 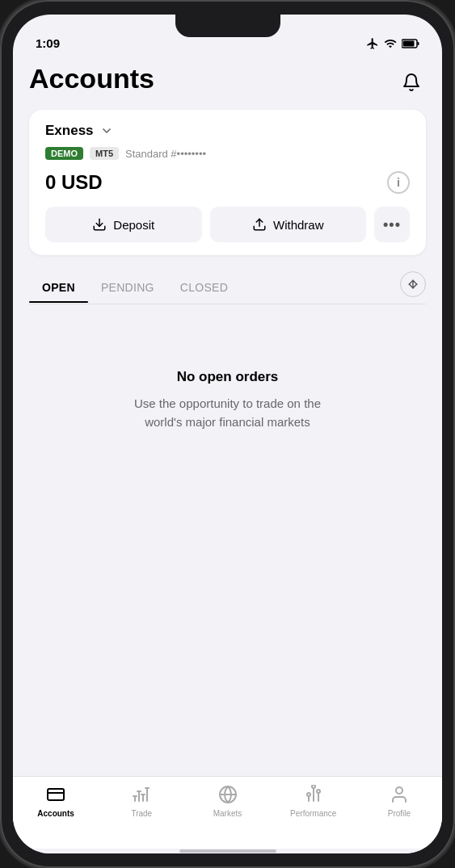 I want to click on demo-badge: DEMO, so click(x=65, y=153).